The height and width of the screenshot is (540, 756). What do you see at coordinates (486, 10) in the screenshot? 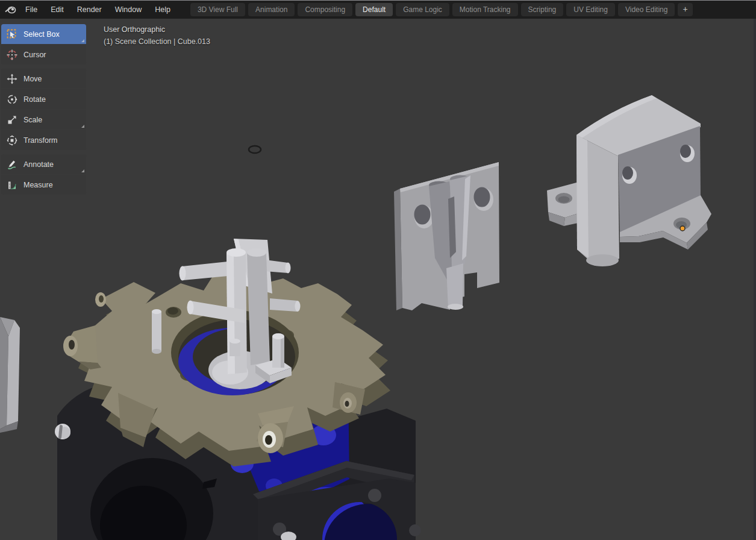
I see `tab-motion-tracking: Motion Tracking` at bounding box center [486, 10].